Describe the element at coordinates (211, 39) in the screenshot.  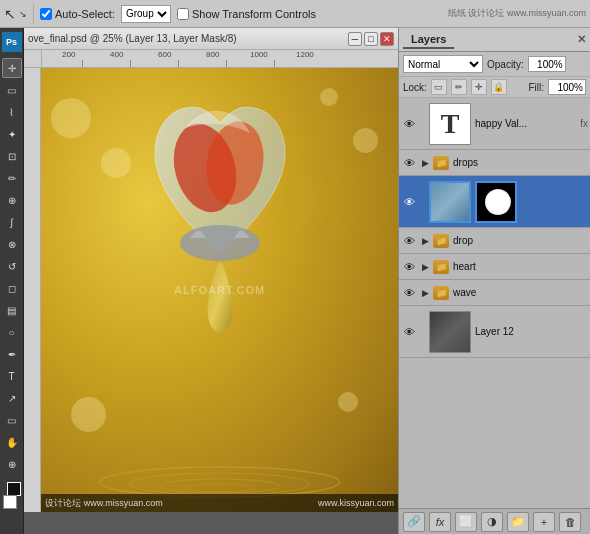
I see `doc-titlebar: ove_final.psd @ 25% (Layer 13, Layer Mas…` at that location.